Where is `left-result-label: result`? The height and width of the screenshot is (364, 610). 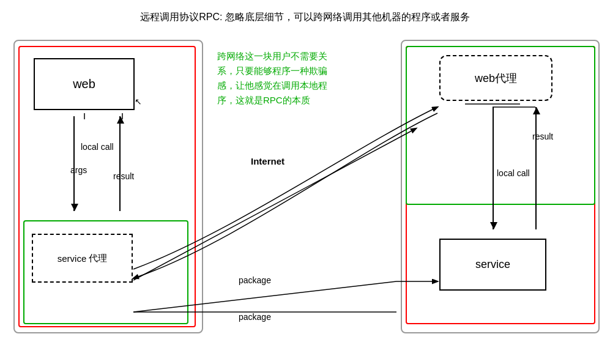 left-result-label: result is located at coordinates (124, 176).